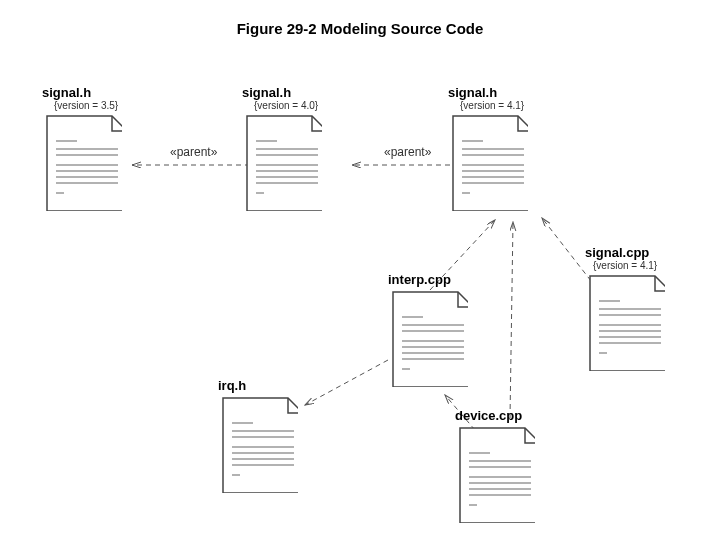  What do you see at coordinates (258, 438) in the screenshot?
I see `artifact-irq-h: irq.h` at bounding box center [258, 438].